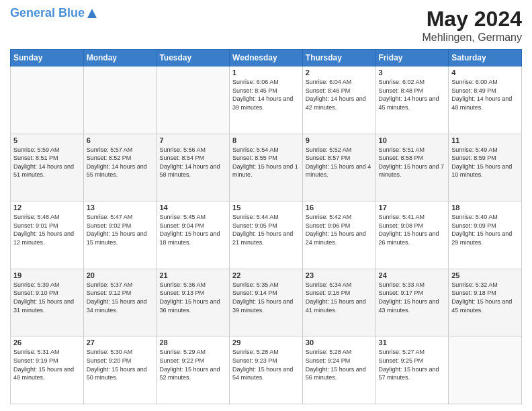  I want to click on daylight-text: Daylight: 15 hours and 36 minutes., so click(189, 306).